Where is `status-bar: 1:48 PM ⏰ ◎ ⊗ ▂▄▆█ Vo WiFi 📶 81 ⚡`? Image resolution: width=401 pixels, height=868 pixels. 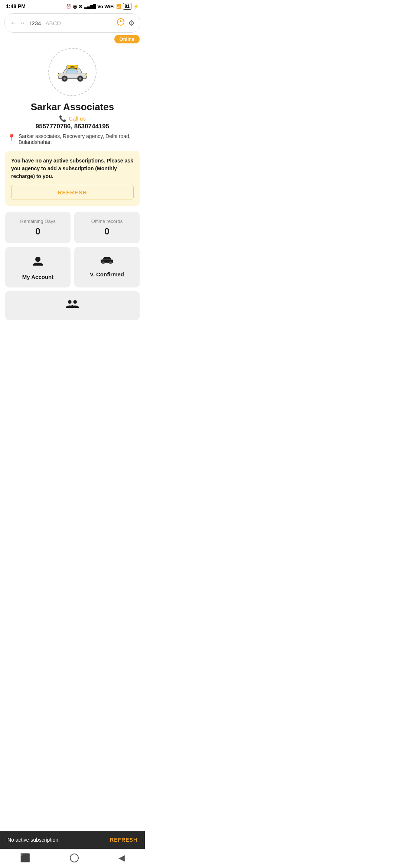
status-bar: 1:48 PM ⏰ ◎ ⊗ ▂▄▆█ Vo WiFi 📶 81 ⚡ is located at coordinates (72, 6).